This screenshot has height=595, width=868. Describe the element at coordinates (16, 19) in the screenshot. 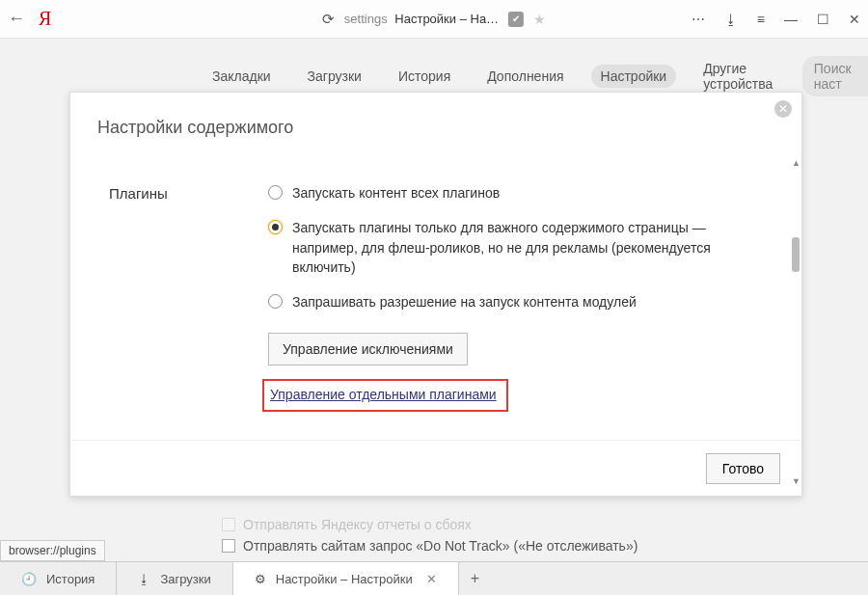

I see `back-button: ←` at that location.